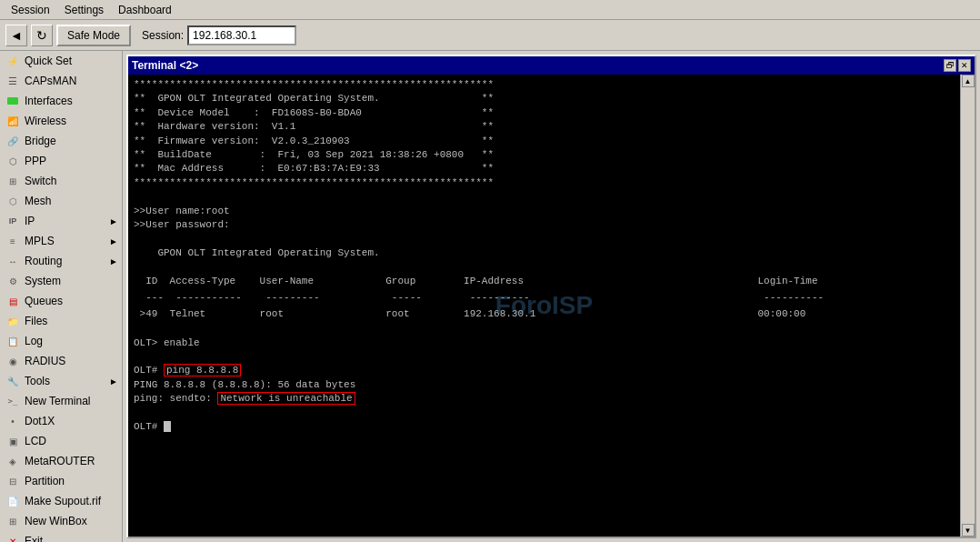  I want to click on banner-line8: ****************************************…, so click(544, 184).